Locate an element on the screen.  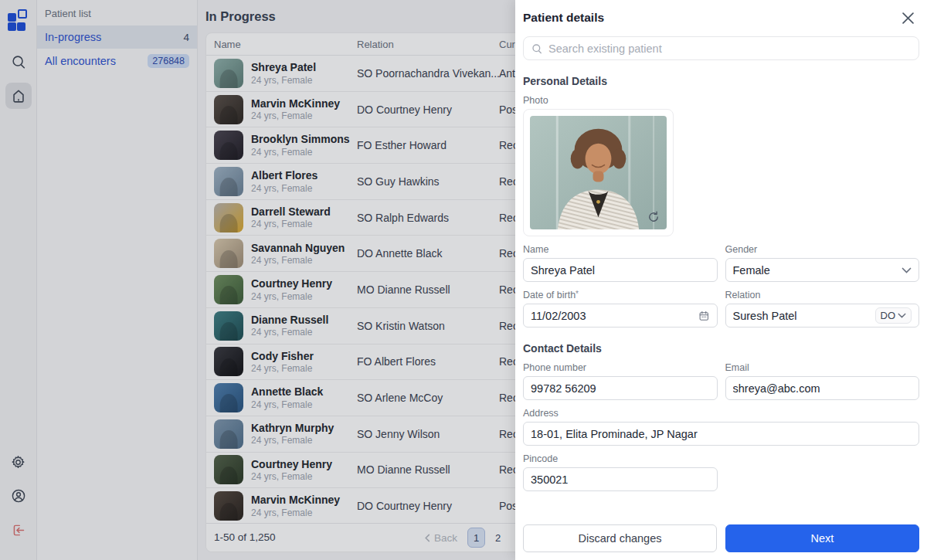
logout-icon is located at coordinates (19, 530).